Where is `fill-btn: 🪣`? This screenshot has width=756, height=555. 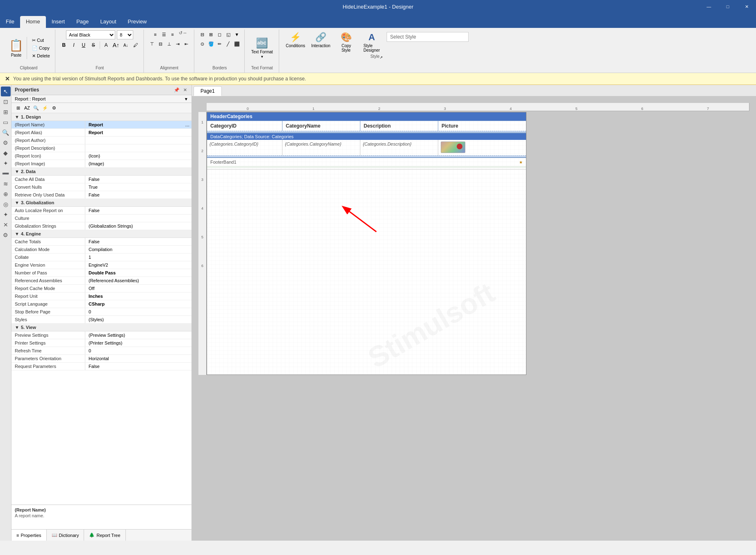 fill-btn: 🪣 is located at coordinates (211, 44).